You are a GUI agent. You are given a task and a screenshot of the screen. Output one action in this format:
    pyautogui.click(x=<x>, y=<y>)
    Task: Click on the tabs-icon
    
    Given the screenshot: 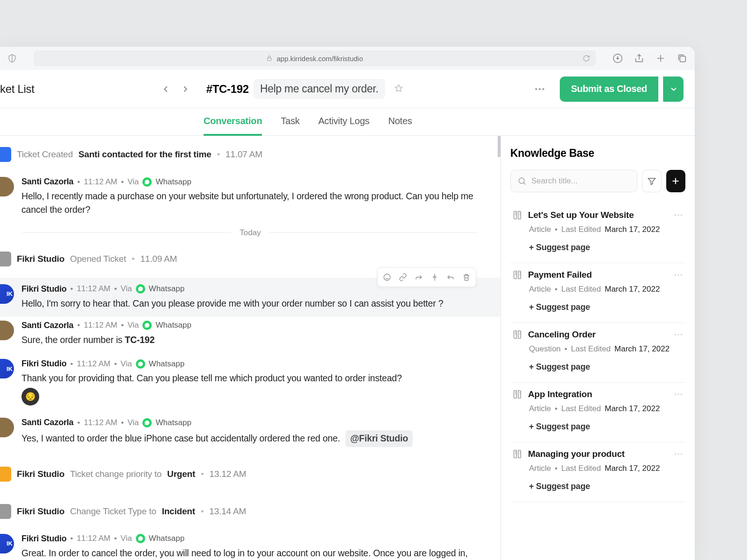 What is the action you would take?
    pyautogui.click(x=682, y=58)
    